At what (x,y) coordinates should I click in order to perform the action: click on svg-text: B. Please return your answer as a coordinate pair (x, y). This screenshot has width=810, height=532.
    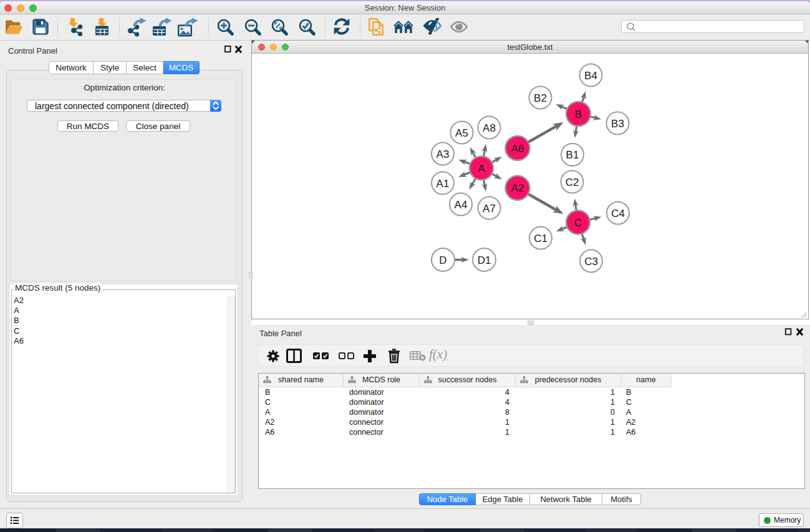
    Looking at the image, I should click on (579, 115).